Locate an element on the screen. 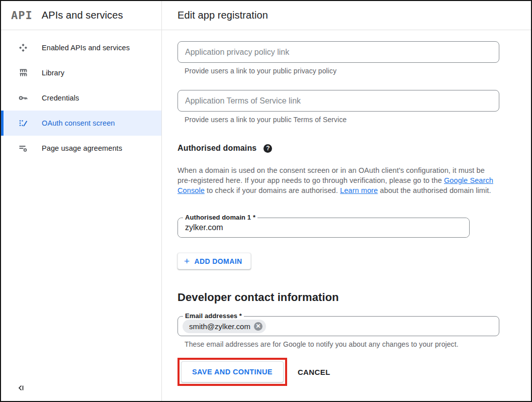 The image size is (532, 402). main-header: Edit app registration is located at coordinates (346, 16).